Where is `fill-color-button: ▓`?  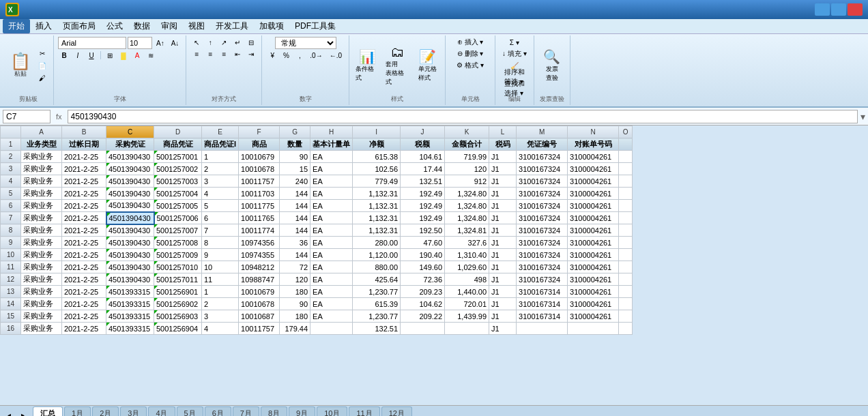 fill-color-button: ▓ is located at coordinates (124, 55).